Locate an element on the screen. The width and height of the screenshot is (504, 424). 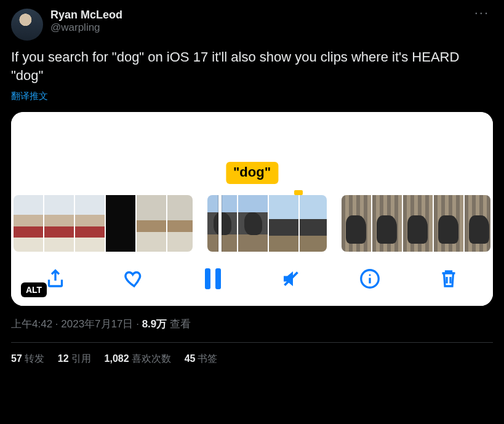
stat-quotes: 12引用 is located at coordinates (74, 359).